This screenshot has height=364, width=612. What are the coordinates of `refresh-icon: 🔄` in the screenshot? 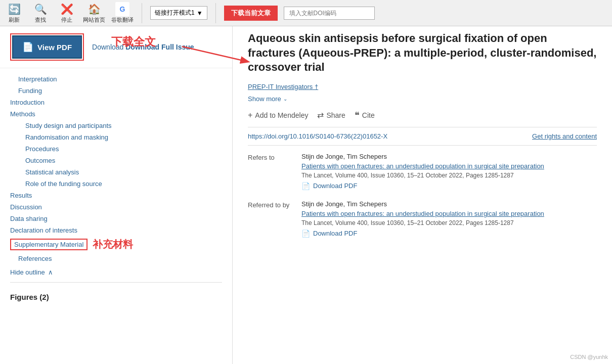 It's located at (14, 9).